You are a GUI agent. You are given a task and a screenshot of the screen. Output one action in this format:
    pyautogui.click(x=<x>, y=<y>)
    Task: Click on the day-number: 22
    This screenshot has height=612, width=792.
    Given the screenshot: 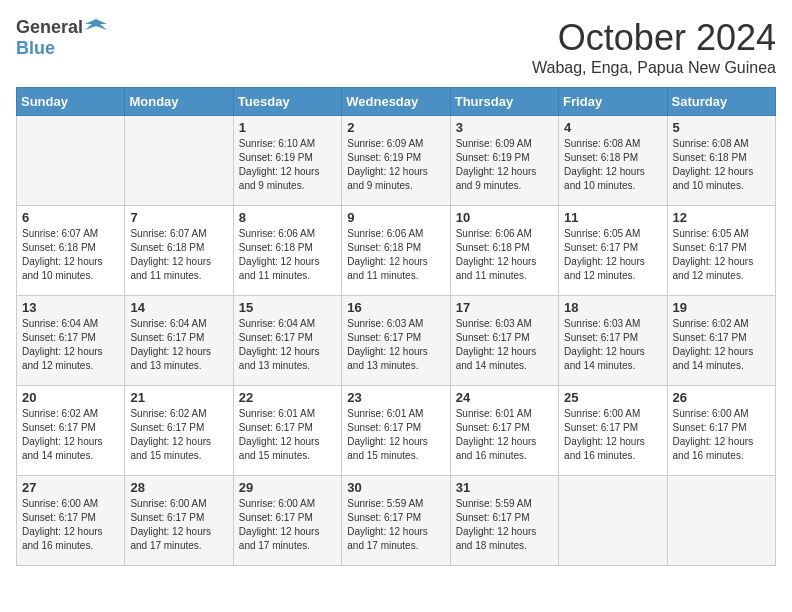 What is the action you would take?
    pyautogui.click(x=288, y=398)
    